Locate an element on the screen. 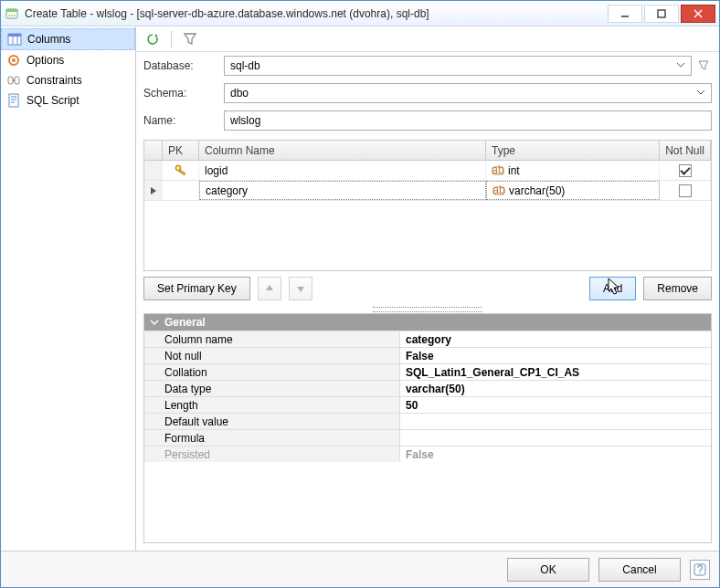 This screenshot has width=720, height=588. refresh-button is located at coordinates (153, 39).